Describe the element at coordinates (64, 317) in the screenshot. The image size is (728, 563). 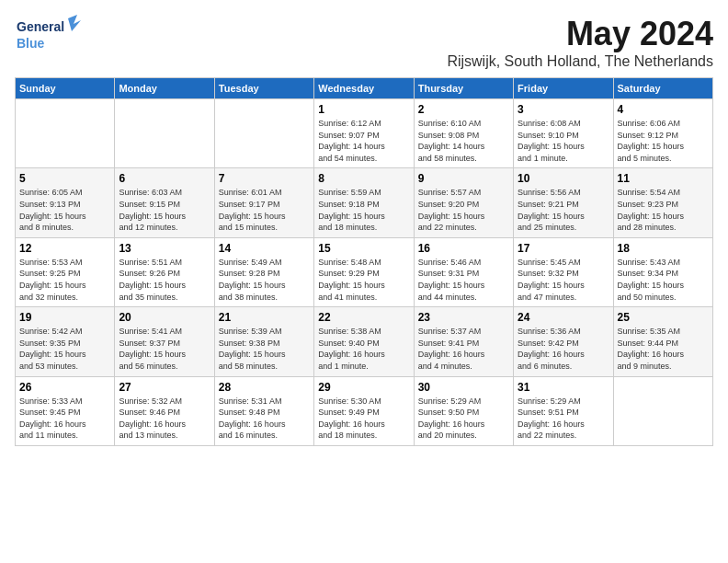
I see `day-number: 19` at that location.